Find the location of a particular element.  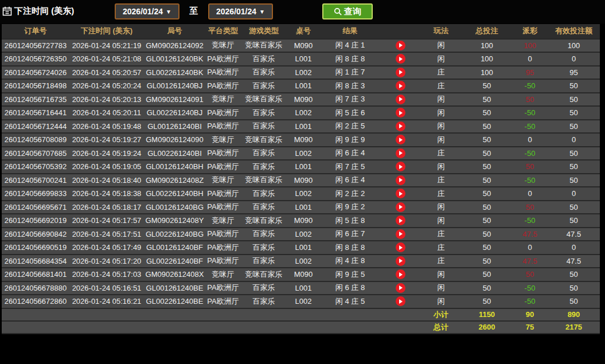

round-id-cell: GL001261240BK is located at coordinates (174, 59).